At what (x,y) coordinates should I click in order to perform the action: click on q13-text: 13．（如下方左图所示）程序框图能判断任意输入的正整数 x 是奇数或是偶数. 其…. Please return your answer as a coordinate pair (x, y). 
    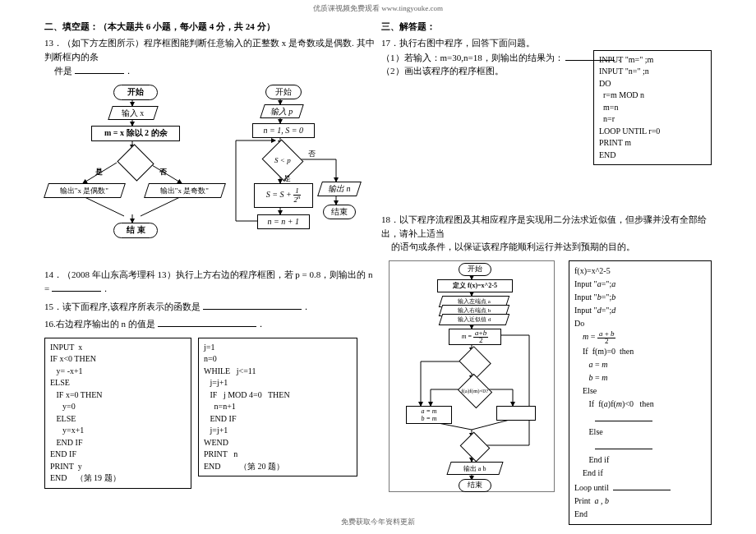
    Looking at the image, I should click on (210, 58).